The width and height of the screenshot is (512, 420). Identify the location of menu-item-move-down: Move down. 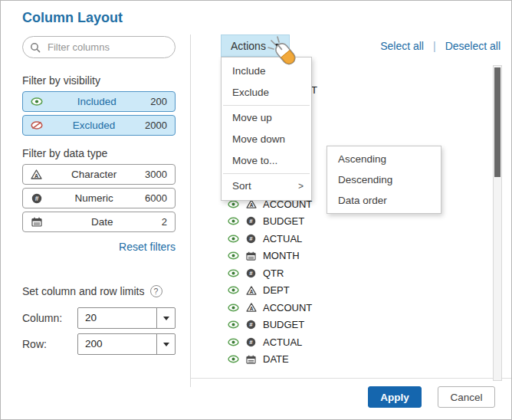
(267, 139).